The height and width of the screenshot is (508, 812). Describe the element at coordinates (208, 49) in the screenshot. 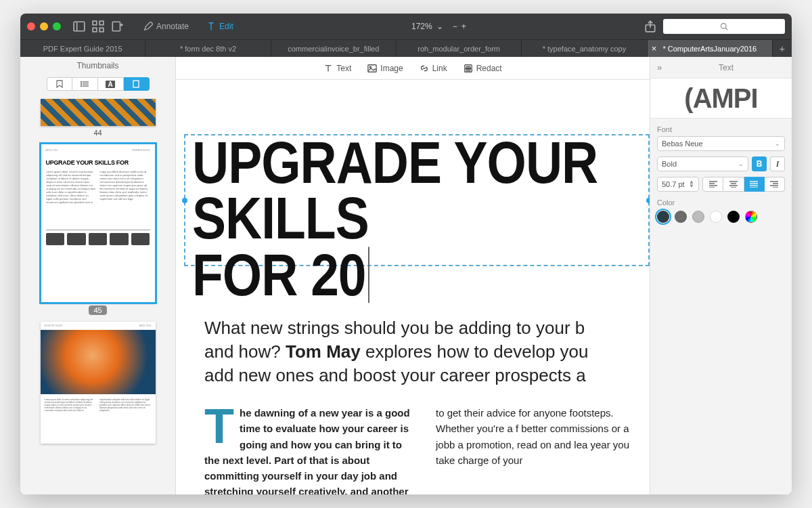

I see `tab-form-dec-8th: * form dec 8th v2` at that location.